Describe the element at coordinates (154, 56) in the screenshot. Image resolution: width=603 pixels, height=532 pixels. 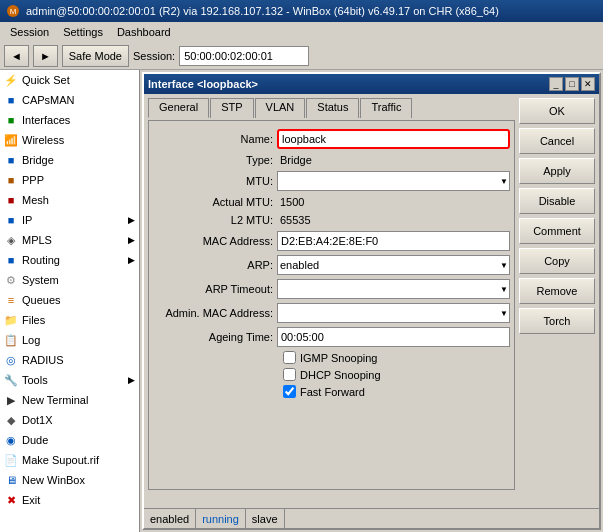
I see `session-label: Session:` at that location.